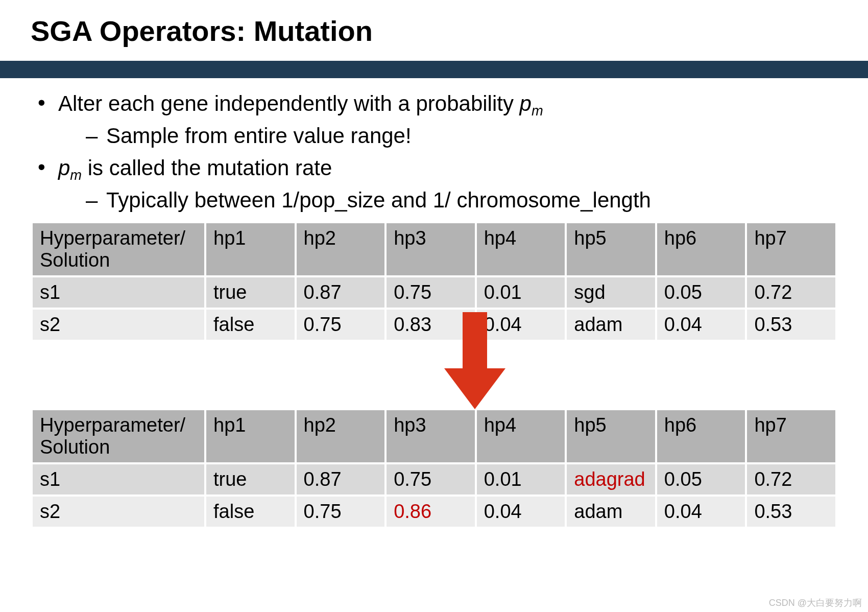 The image size is (868, 612). What do you see at coordinates (475, 361) in the screenshot?
I see `down-arrow-icon` at bounding box center [475, 361].